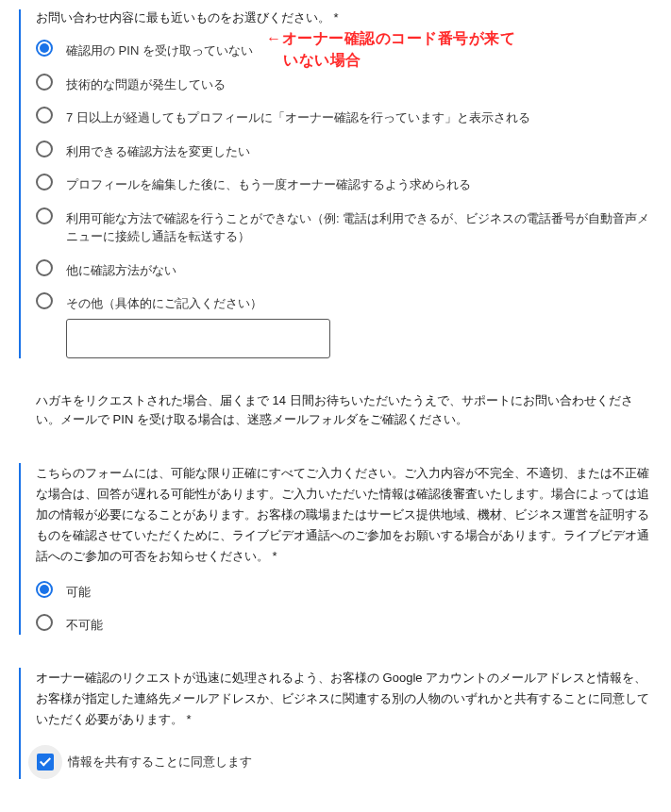  Describe the element at coordinates (344, 151) in the screenshot. I see `radio-option-change-method: 利用できる確認方法を変更したい` at that location.